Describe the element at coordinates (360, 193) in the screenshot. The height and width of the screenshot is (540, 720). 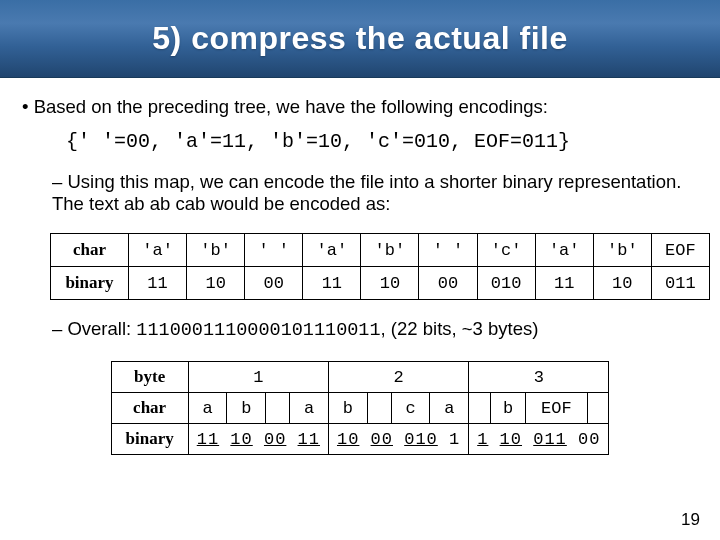
I see `using-map-text: Using this map, we can encode the file i…` at that location.